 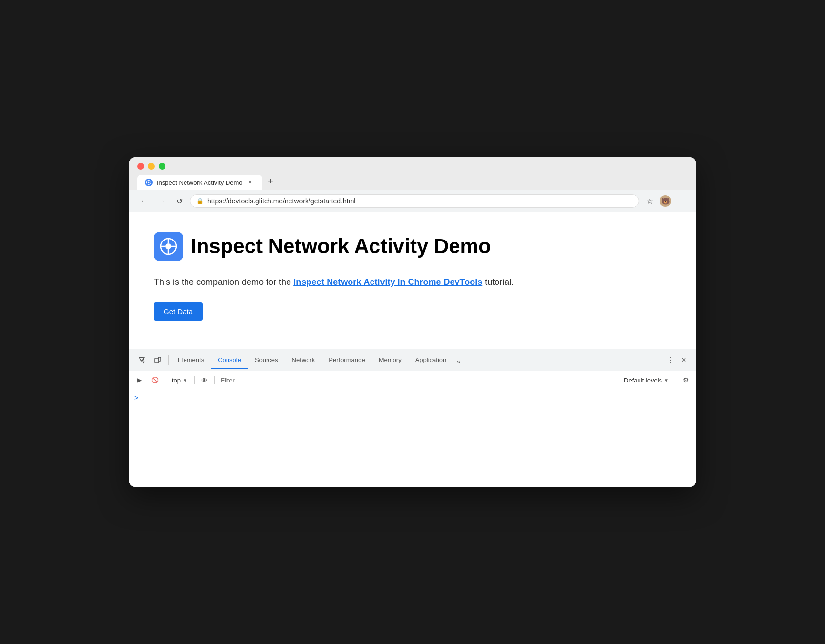 What do you see at coordinates (681, 201) in the screenshot?
I see `chrome-menu-button: ⋮` at bounding box center [681, 201].